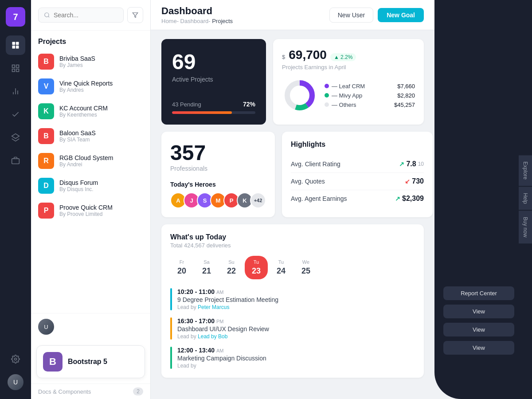 The image size is (532, 399). What do you see at coordinates (222, 366) in the screenshot?
I see `event-lead: Lead by` at bounding box center [222, 366].